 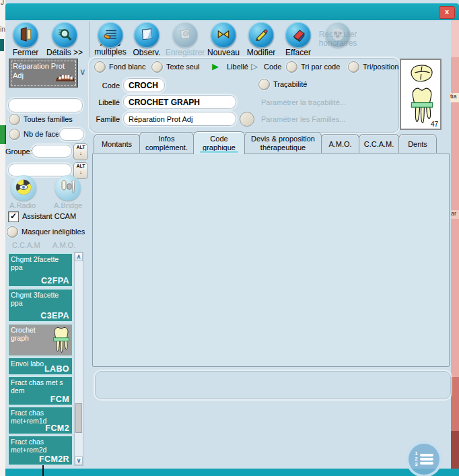 What do you see at coordinates (185, 40) in the screenshot?
I see `enregistrer-button: Enregistrer` at bounding box center [185, 40].